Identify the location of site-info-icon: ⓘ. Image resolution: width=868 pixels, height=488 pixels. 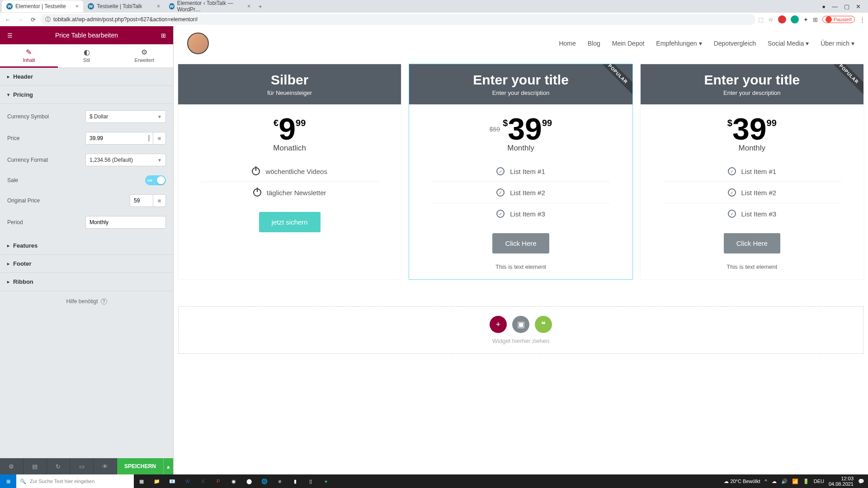
(48, 20).